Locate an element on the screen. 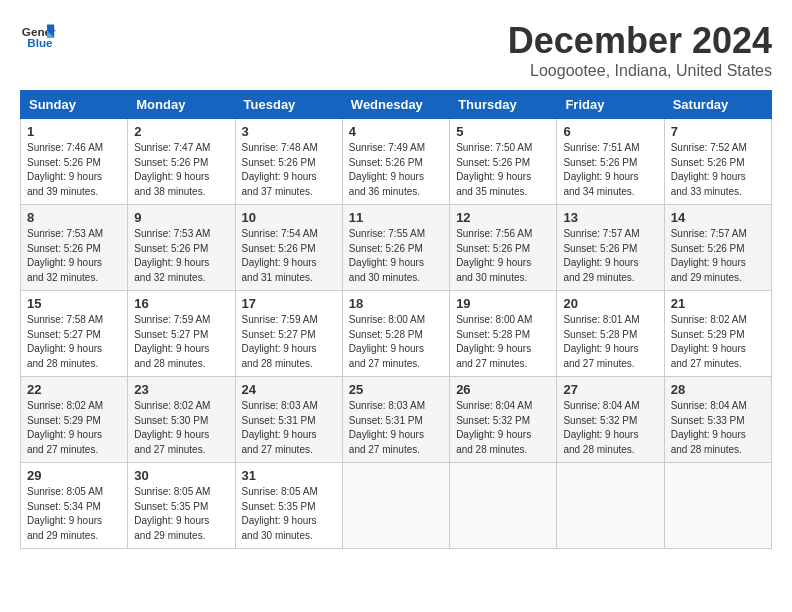  calendar-week: 29Sunrise: 8:05 AM Sunset: 5:34 PM Dayli… is located at coordinates (396, 506).